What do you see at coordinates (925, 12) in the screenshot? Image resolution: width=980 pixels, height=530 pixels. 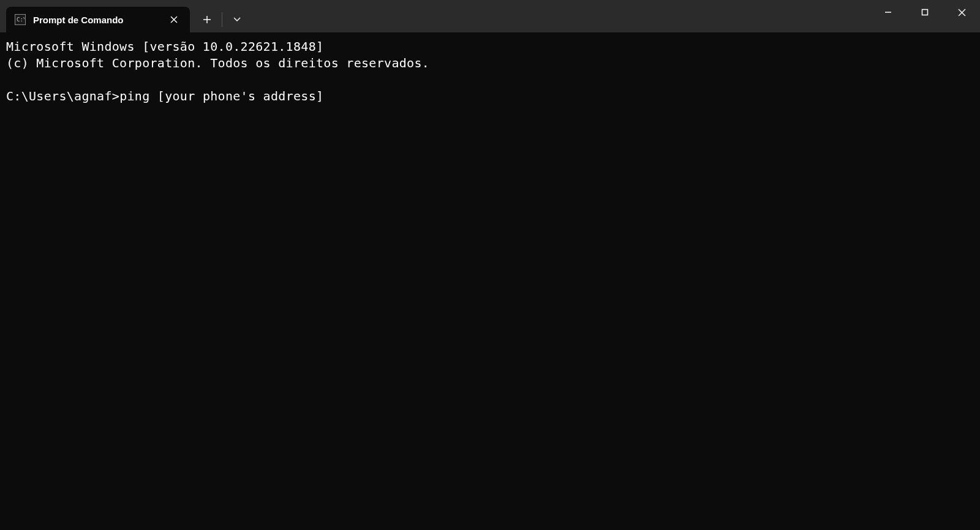 I see `window-controls` at bounding box center [925, 12].